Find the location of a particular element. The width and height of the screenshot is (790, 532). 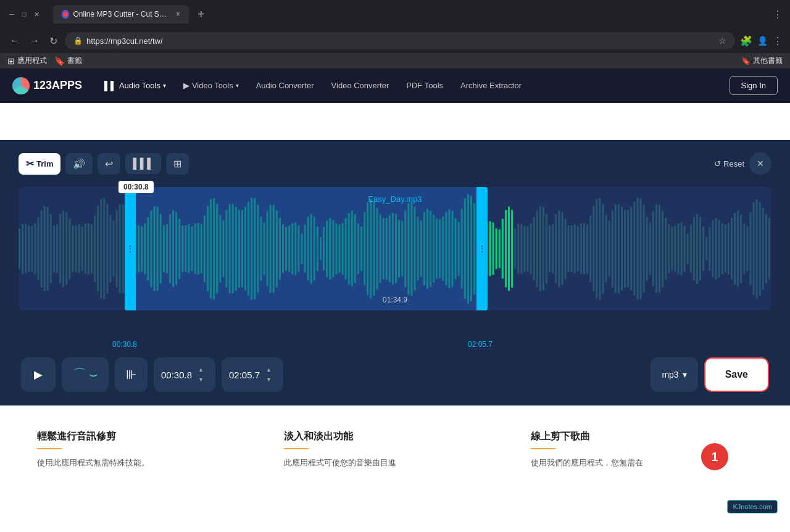

lock-icon: 🔒 is located at coordinates (78, 41).